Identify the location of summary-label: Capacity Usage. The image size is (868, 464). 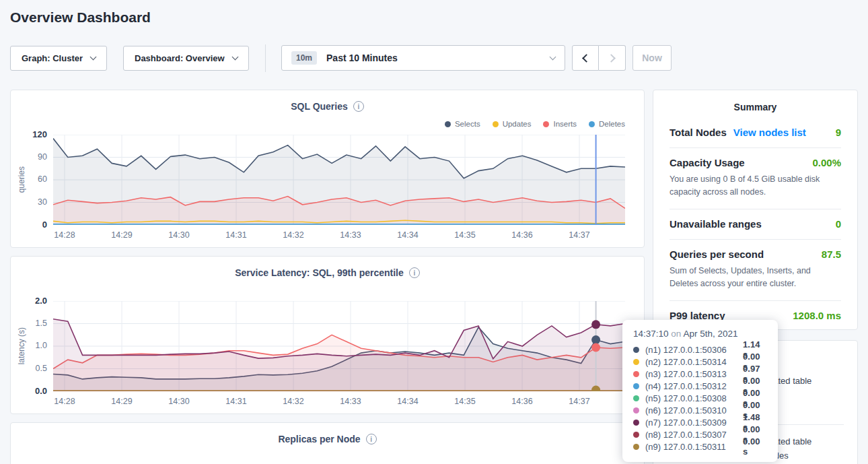
(707, 163).